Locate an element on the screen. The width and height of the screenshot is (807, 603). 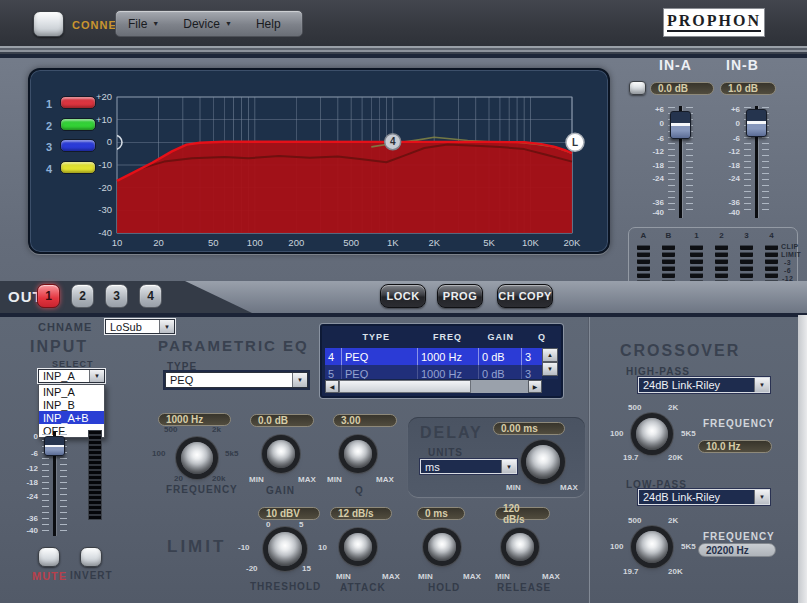
svg-text: 500 is located at coordinates (351, 242).